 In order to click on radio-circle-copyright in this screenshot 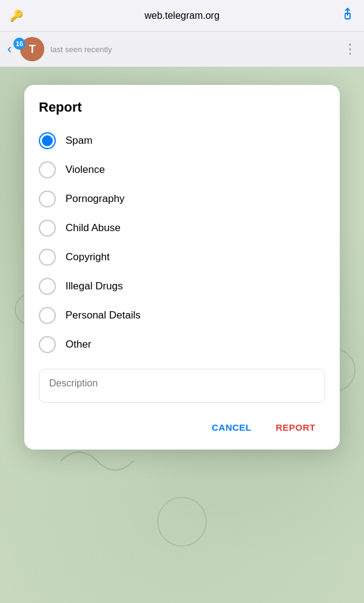, I will do `click(47, 257)`.